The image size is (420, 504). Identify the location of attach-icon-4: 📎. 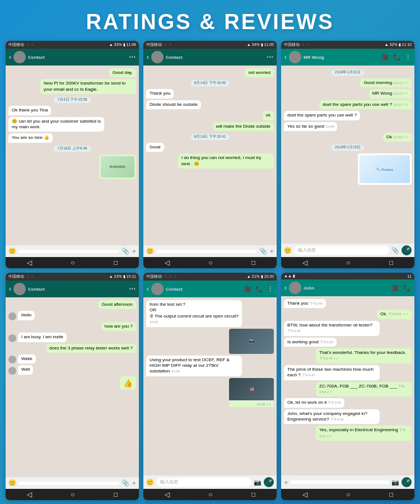
(125, 483).